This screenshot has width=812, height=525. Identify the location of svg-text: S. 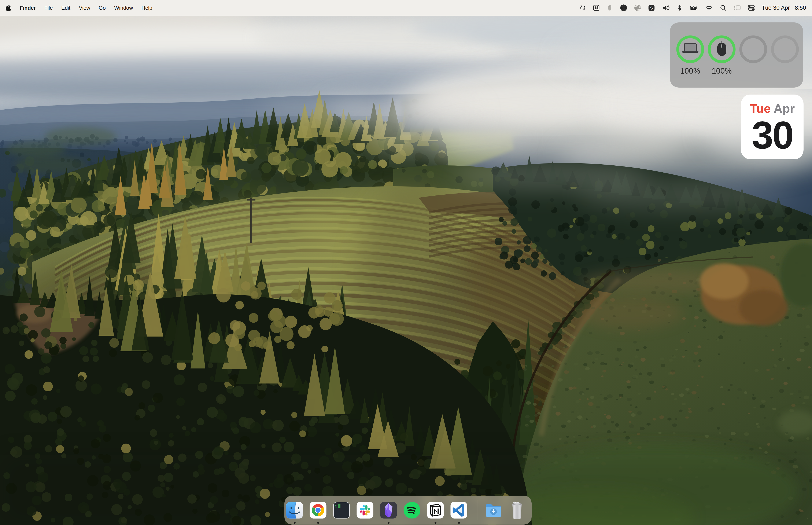
(652, 8).